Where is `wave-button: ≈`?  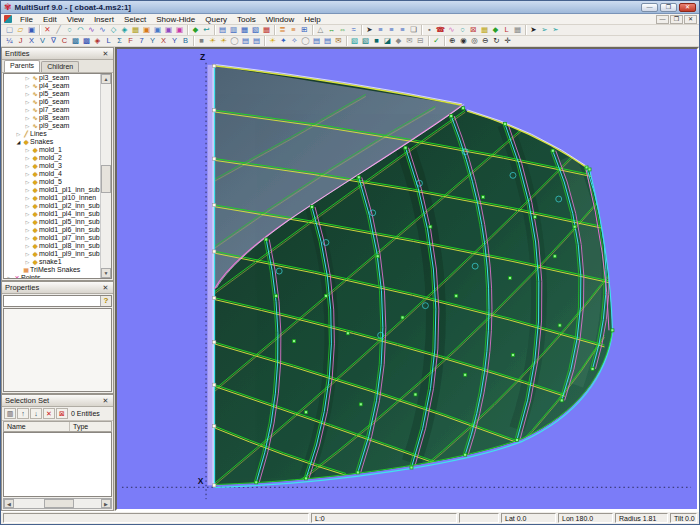 wave-button: ≈ is located at coordinates (354, 30).